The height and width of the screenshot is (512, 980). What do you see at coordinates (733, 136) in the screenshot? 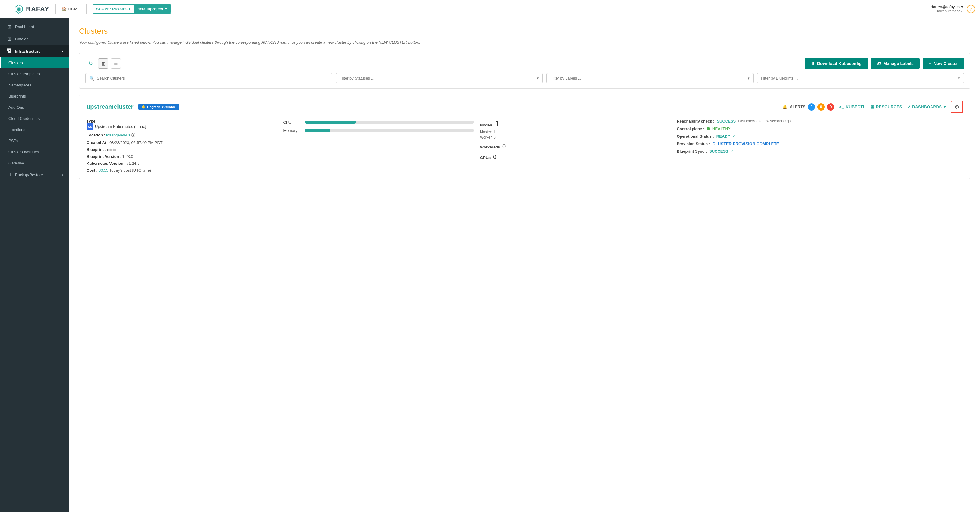
I see `operational-external-link-icon: ↗` at bounding box center [733, 136].